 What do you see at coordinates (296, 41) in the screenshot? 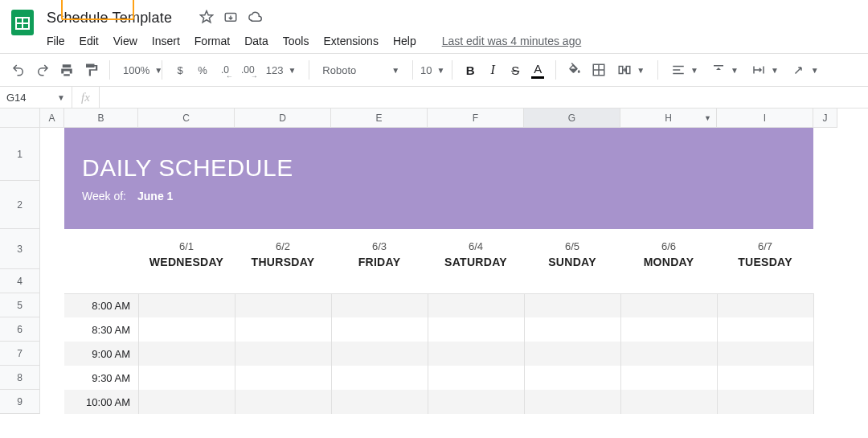
I see `menu-tools: Tools` at bounding box center [296, 41].